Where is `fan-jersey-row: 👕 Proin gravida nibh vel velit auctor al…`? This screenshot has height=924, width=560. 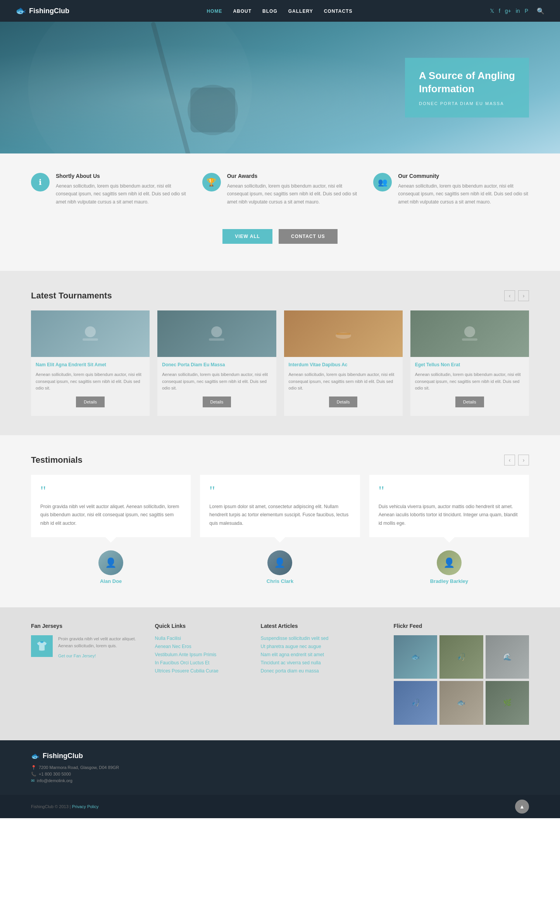
fan-jersey-row: 👕 Proin gravida nibh vel velit auctor al… is located at coordinates (85, 647).